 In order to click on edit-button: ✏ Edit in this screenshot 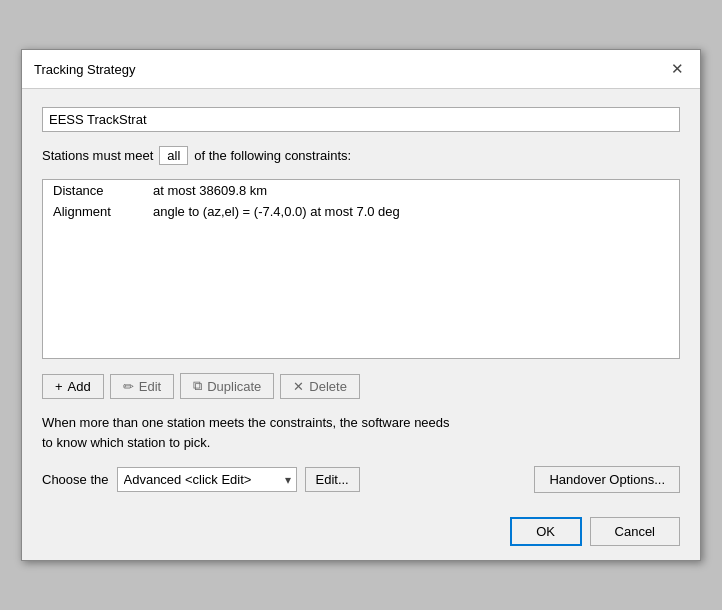, I will do `click(142, 386)`.